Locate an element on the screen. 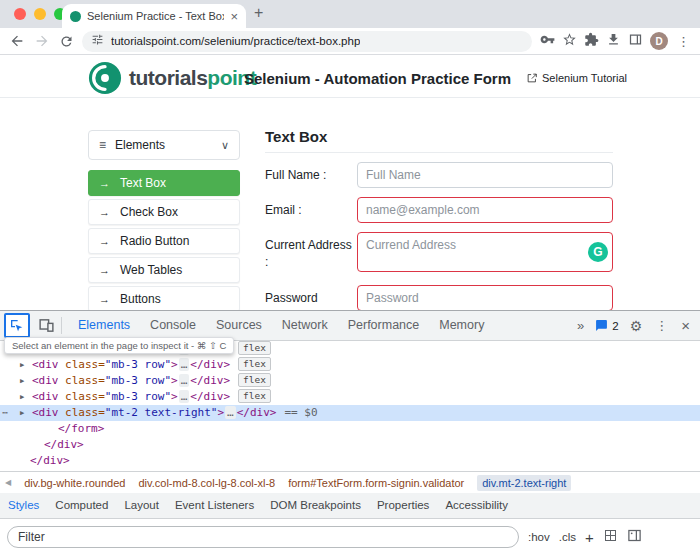 The image size is (700, 554). tab-event-listeners: Event Listeners is located at coordinates (214, 506).